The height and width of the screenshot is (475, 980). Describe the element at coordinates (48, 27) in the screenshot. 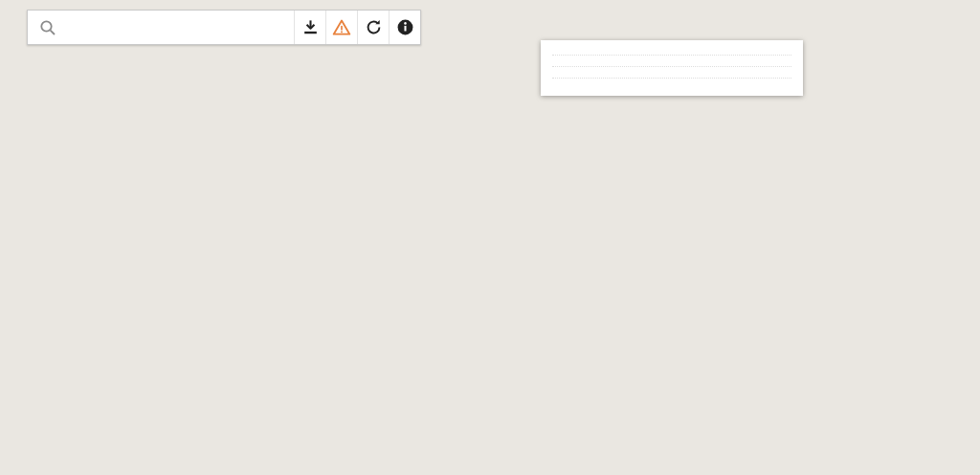

I see `search-icon` at that location.